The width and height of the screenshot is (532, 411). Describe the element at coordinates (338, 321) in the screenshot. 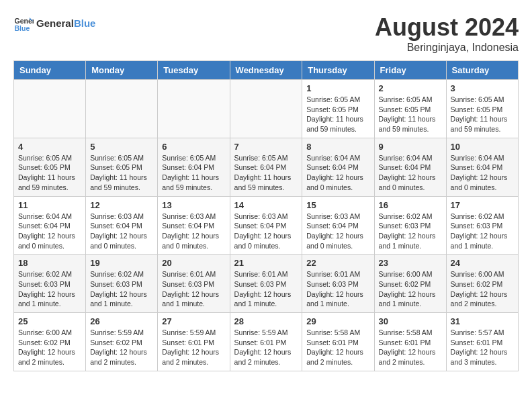

I see `day-number: 29` at that location.